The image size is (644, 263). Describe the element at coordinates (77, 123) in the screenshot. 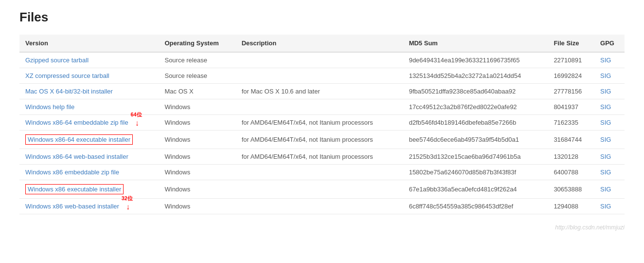

I see `version-link: Windows x86-64 embeddable zip file` at that location.